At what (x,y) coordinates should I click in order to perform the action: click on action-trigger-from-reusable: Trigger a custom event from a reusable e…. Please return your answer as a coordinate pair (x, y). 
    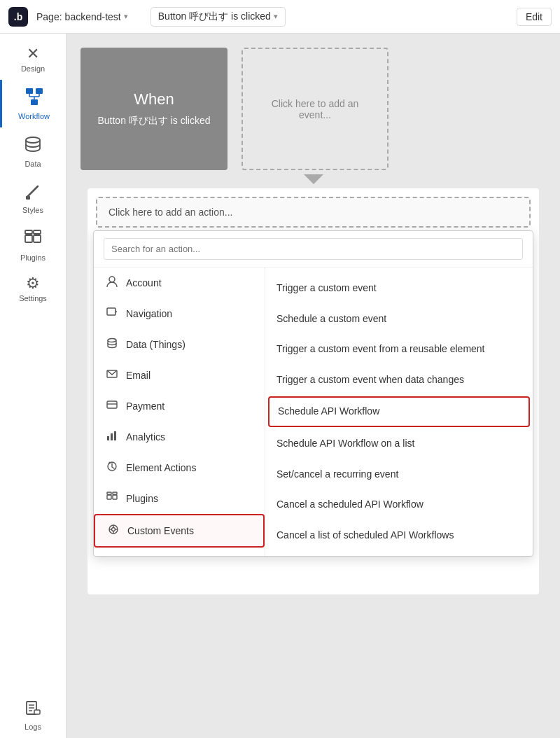
    Looking at the image, I should click on (399, 349).